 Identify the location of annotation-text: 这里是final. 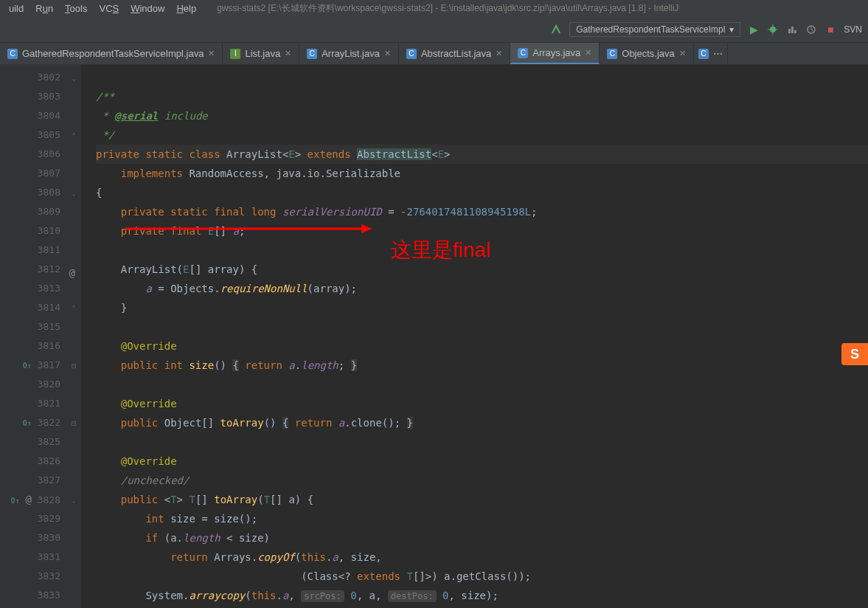
(441, 250).